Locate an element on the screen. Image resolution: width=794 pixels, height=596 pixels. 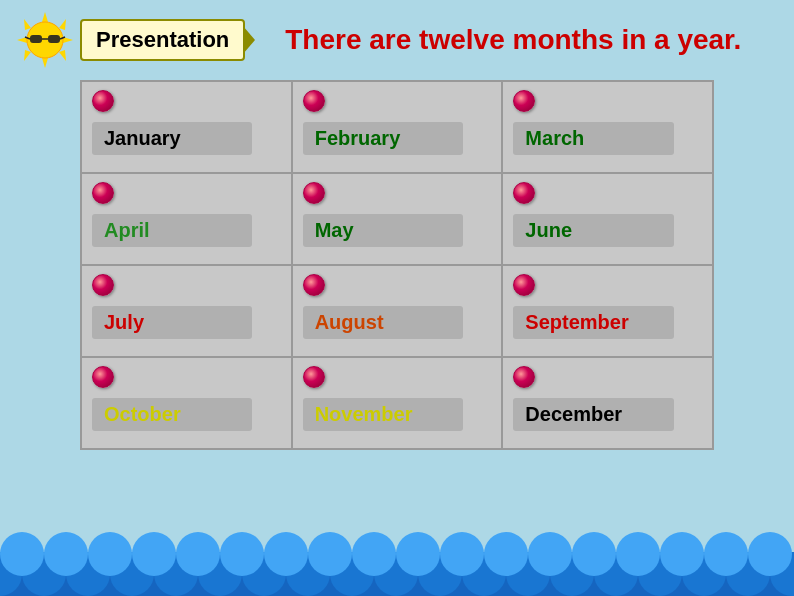
grid-row-4: October November December is located at coordinates (397, 403).